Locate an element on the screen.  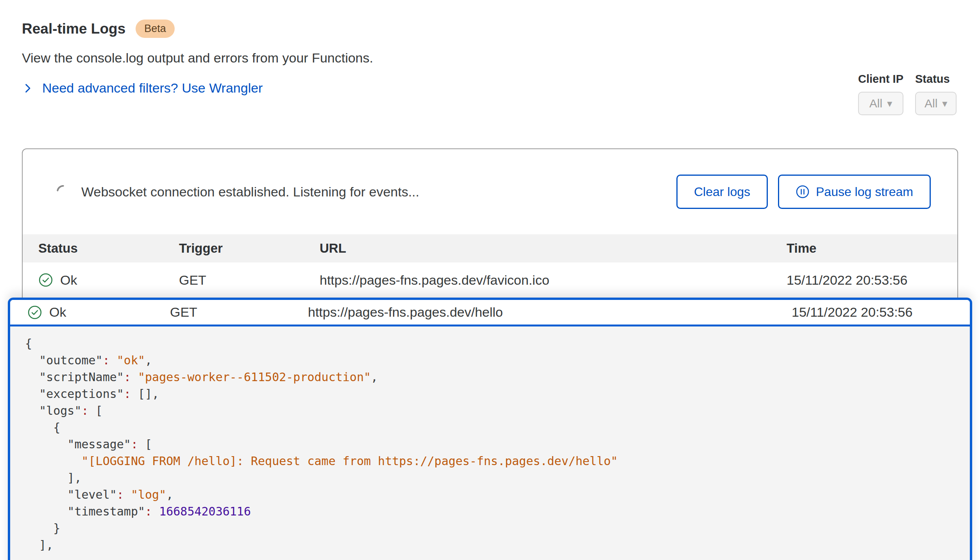
status-label: Status is located at coordinates (936, 79).